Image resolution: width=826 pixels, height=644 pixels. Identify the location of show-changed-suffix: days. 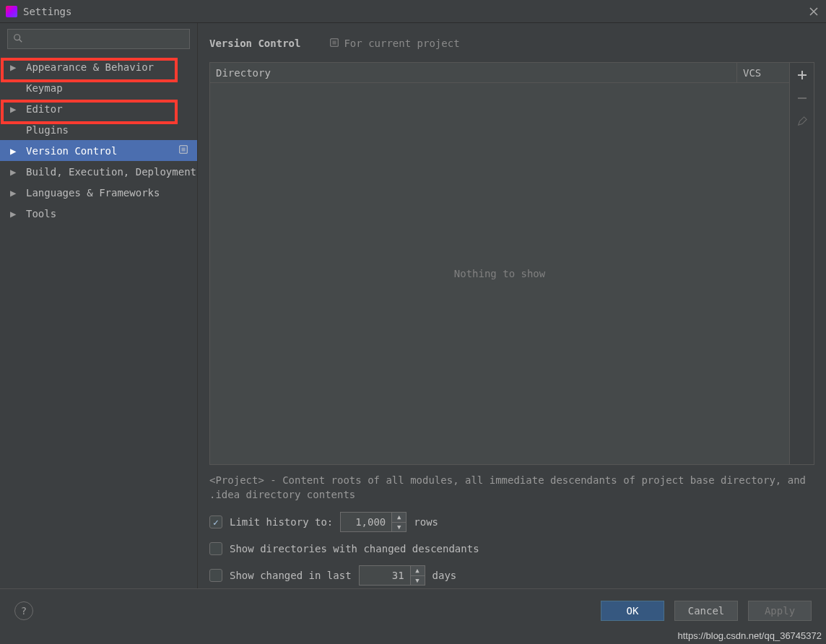
(445, 575).